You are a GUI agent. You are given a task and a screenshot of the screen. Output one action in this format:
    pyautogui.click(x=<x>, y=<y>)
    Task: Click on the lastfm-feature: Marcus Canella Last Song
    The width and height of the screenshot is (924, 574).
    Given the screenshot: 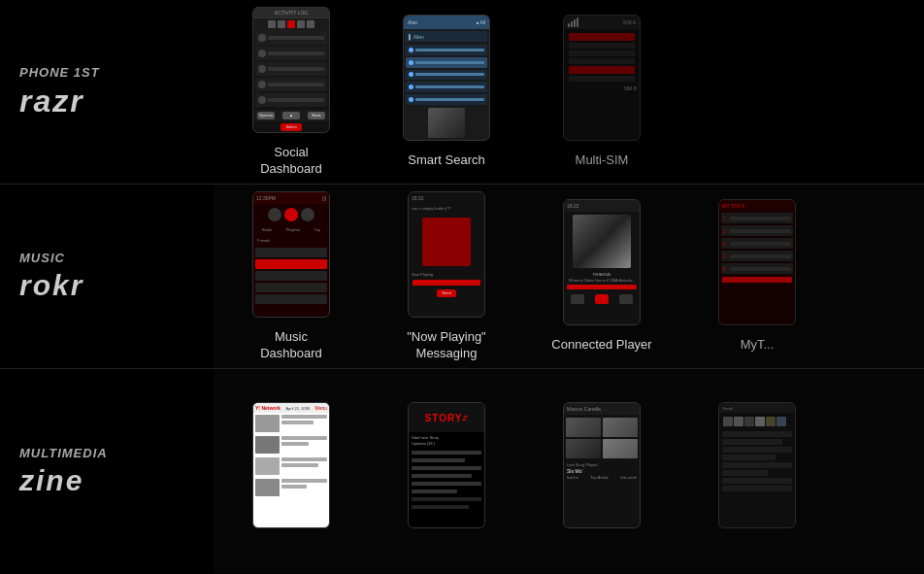 What is the action you would take?
    pyautogui.click(x=602, y=471)
    